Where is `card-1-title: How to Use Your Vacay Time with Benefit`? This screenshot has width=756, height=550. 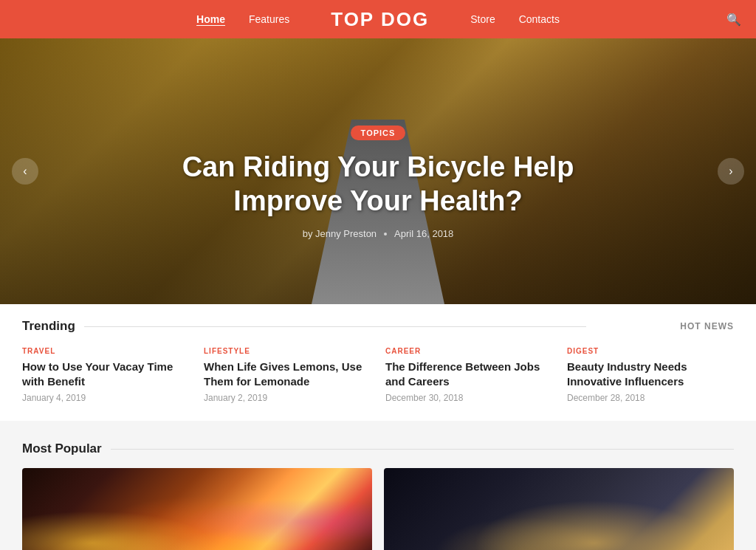
card-1-title: How to Use Your Vacay Time with Benefit is located at coordinates (106, 374).